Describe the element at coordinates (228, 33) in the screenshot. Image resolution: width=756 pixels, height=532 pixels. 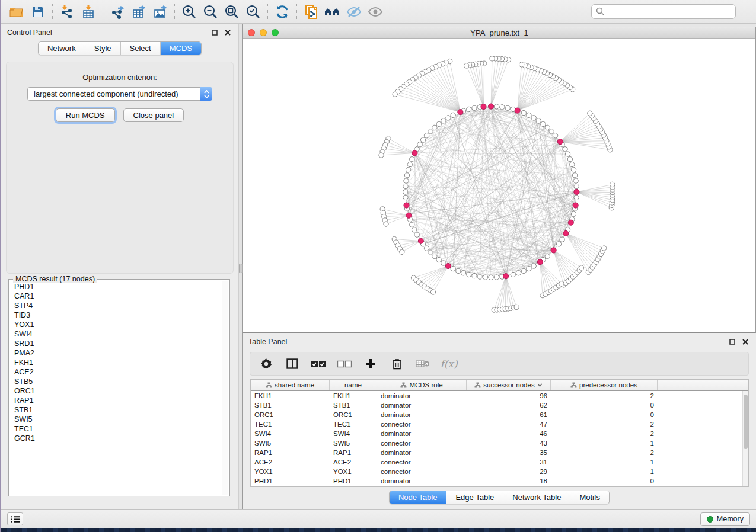
I see `close-panel-button` at that location.